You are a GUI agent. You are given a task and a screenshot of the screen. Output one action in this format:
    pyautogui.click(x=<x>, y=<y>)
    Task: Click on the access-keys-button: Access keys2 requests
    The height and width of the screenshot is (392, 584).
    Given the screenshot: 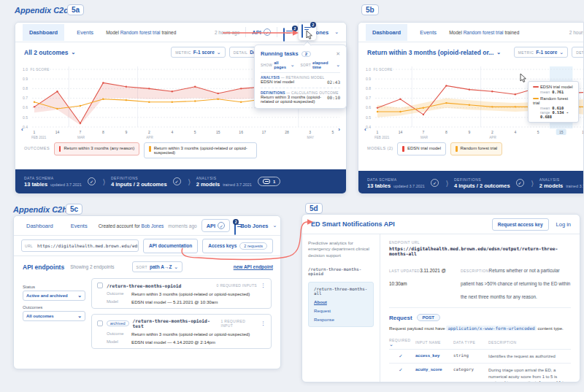 What is the action you would take?
    pyautogui.click(x=238, y=246)
    